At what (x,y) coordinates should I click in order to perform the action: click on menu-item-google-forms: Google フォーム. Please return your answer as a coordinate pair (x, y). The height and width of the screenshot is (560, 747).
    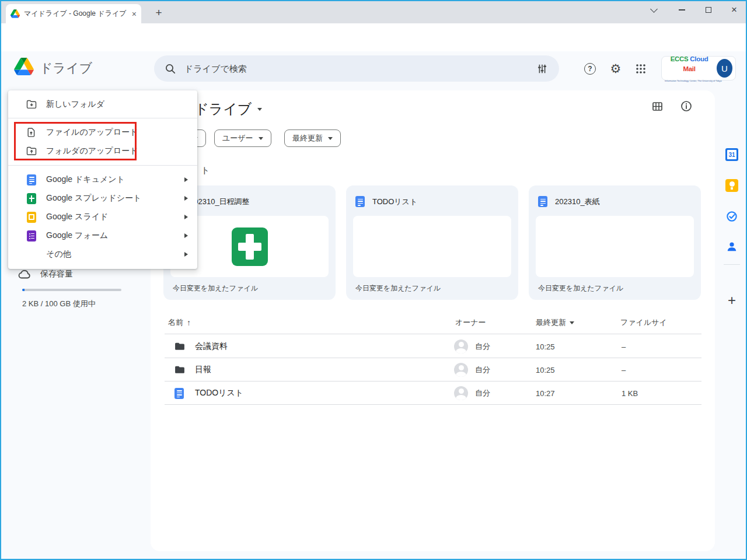
    Looking at the image, I should click on (103, 236).